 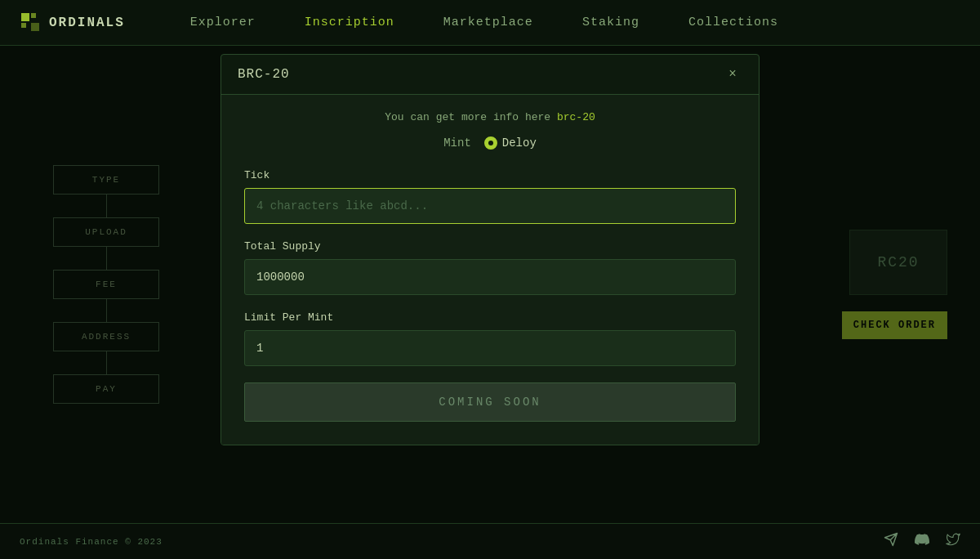 I want to click on modal-close-button: ×, so click(x=733, y=74).